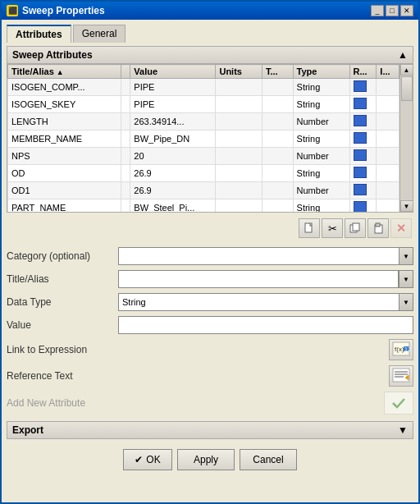 This screenshot has height=504, width=420. Describe the element at coordinates (407, 89) in the screenshot. I see `scroll-thumb` at that location.